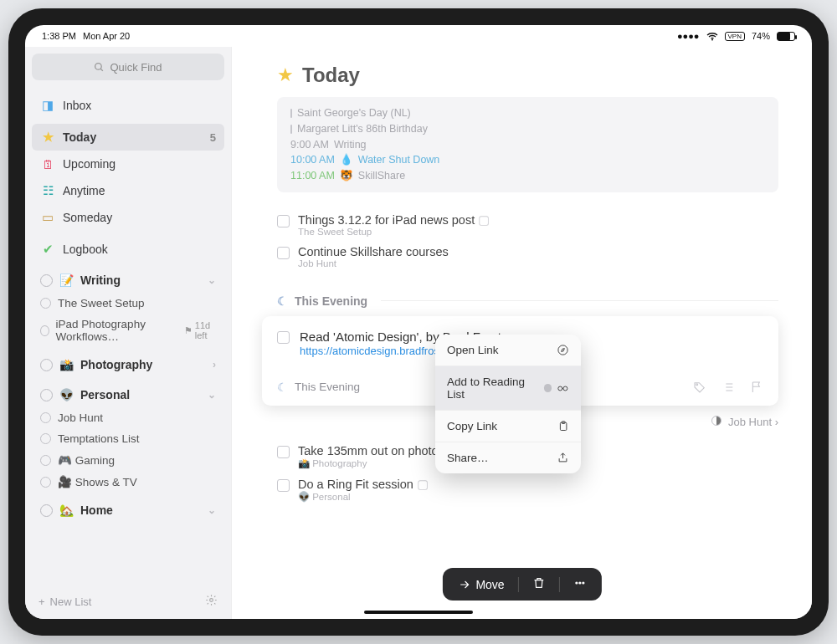 The image size is (837, 644). Describe the element at coordinates (42, 602) in the screenshot. I see `plus-icon: +` at that location.